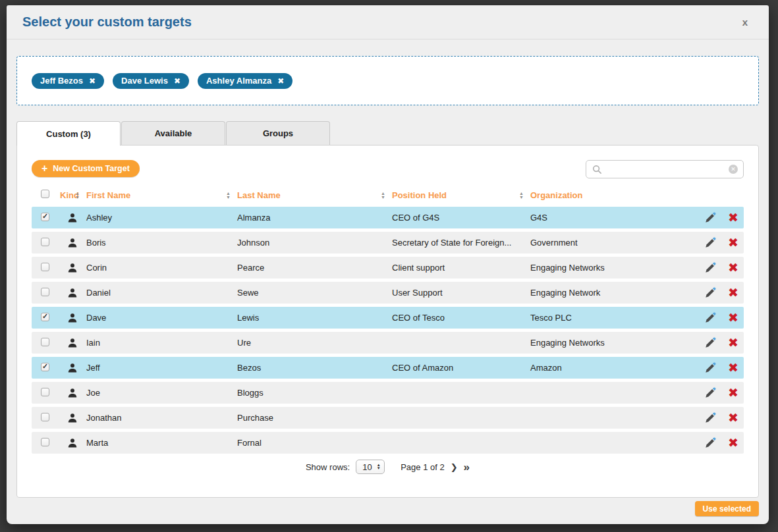 The height and width of the screenshot is (532, 778). Describe the element at coordinates (387, 196) in the screenshot. I see `table-header-row: Kind ▲▼First Name ▲▼Last Name ▲▼Position…` at that location.